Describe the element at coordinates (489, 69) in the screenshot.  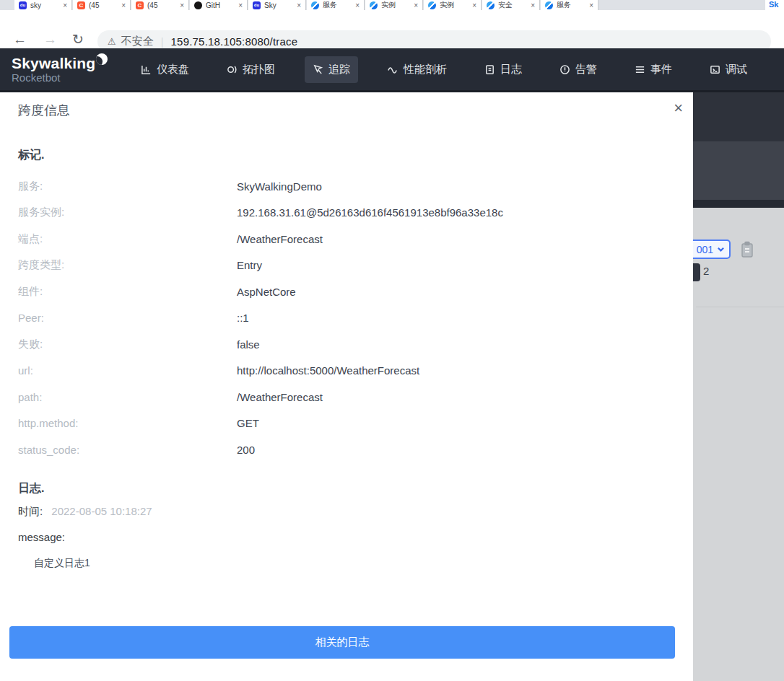
I see `log-icon` at that location.